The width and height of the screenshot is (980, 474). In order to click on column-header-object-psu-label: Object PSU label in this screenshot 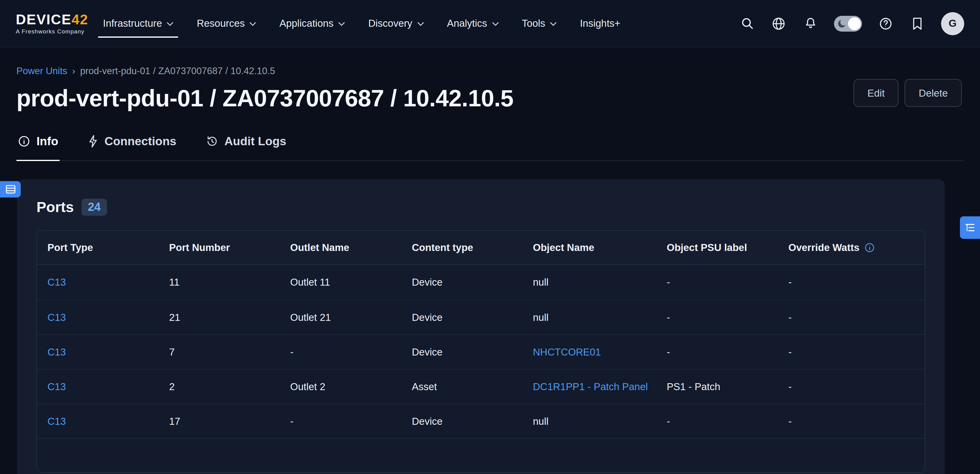, I will do `click(717, 248)`.